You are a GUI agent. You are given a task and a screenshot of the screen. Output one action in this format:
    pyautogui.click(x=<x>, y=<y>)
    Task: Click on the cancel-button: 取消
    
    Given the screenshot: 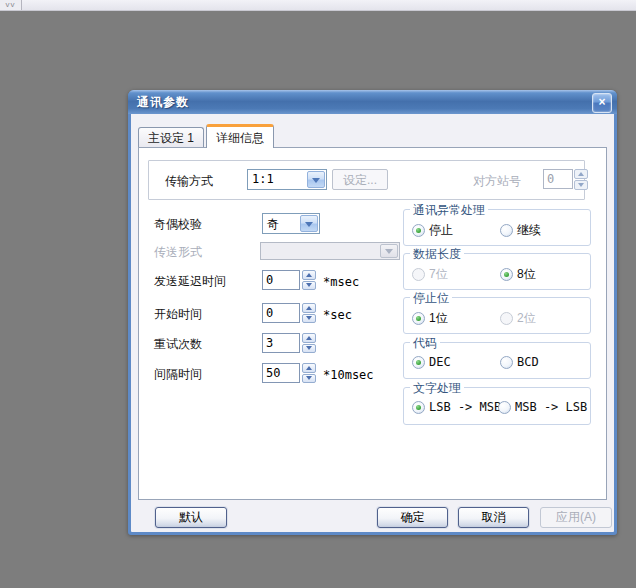 What is the action you would take?
    pyautogui.click(x=494, y=518)
    